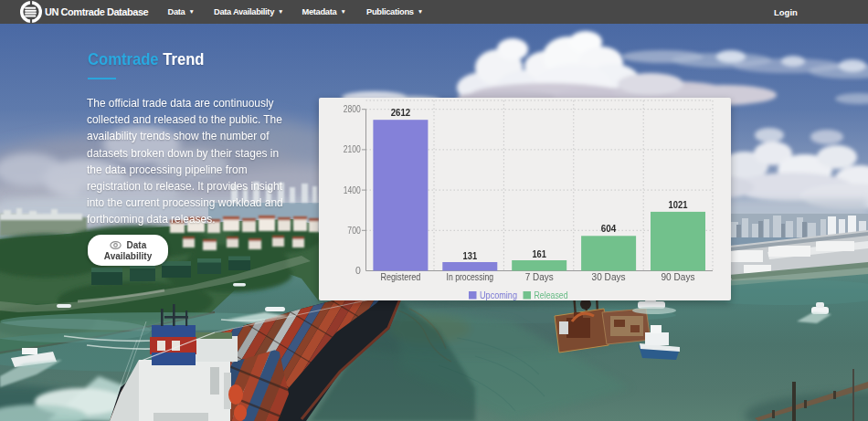 The width and height of the screenshot is (868, 421). I want to click on svg-text: 131, so click(471, 256).